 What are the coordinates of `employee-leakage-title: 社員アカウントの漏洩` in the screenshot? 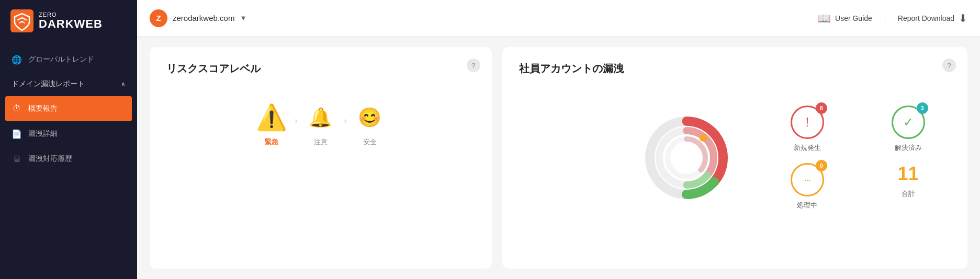 It's located at (571, 153).